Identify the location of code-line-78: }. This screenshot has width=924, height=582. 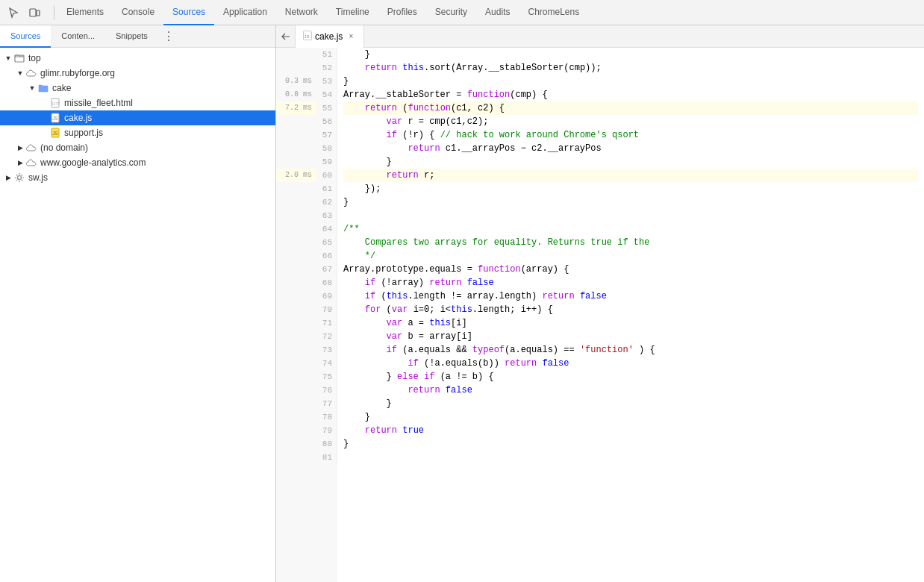
(631, 417).